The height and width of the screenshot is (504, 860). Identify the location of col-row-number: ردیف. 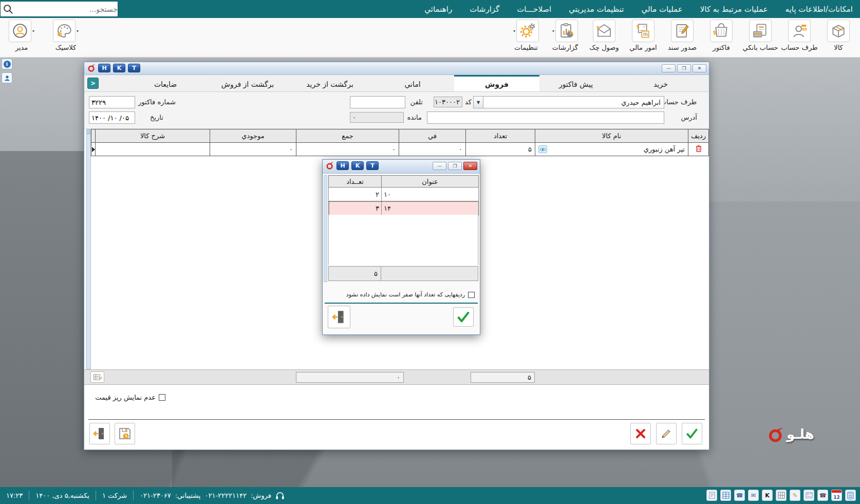
(699, 136).